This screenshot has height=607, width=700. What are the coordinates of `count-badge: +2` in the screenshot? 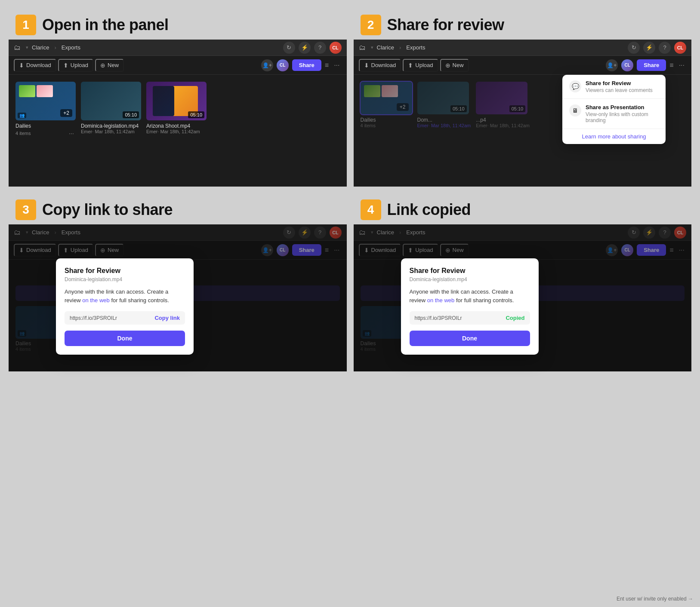 It's located at (66, 113).